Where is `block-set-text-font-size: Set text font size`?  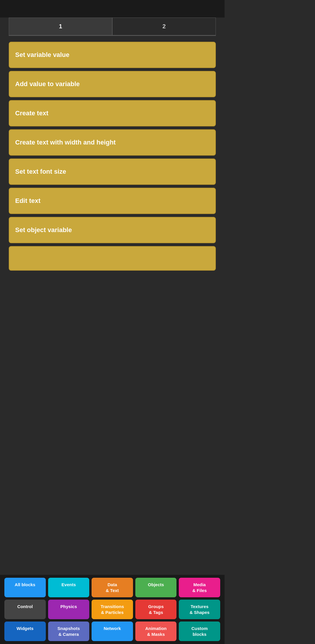 block-set-text-font-size: Set text font size is located at coordinates (112, 172).